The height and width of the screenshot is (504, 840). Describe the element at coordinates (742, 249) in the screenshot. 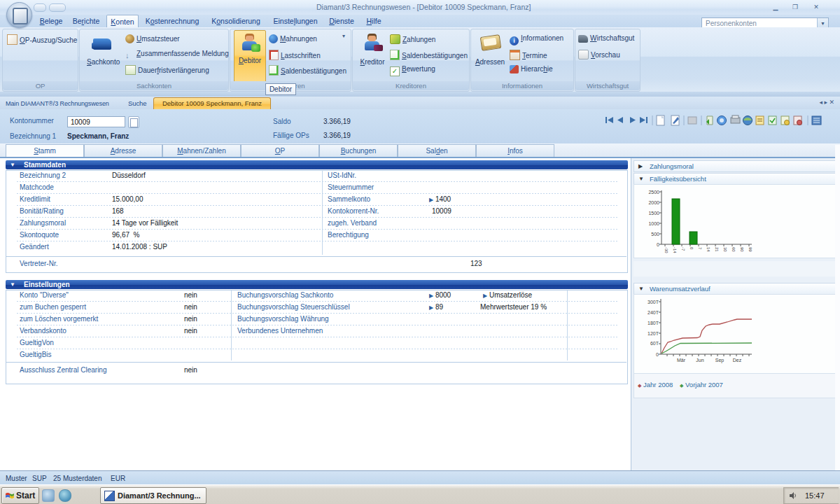

I see `svg-text: 90` at that location.